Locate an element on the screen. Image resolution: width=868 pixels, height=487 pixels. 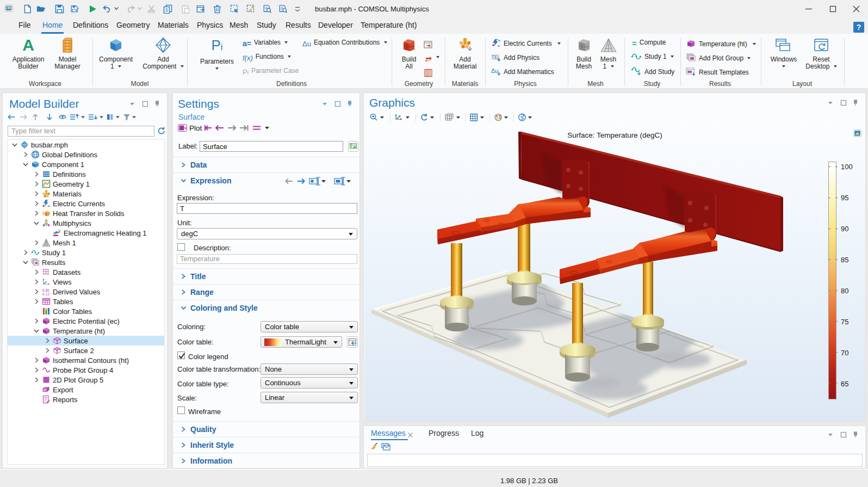
svg-text: Δu is located at coordinates (495, 71).